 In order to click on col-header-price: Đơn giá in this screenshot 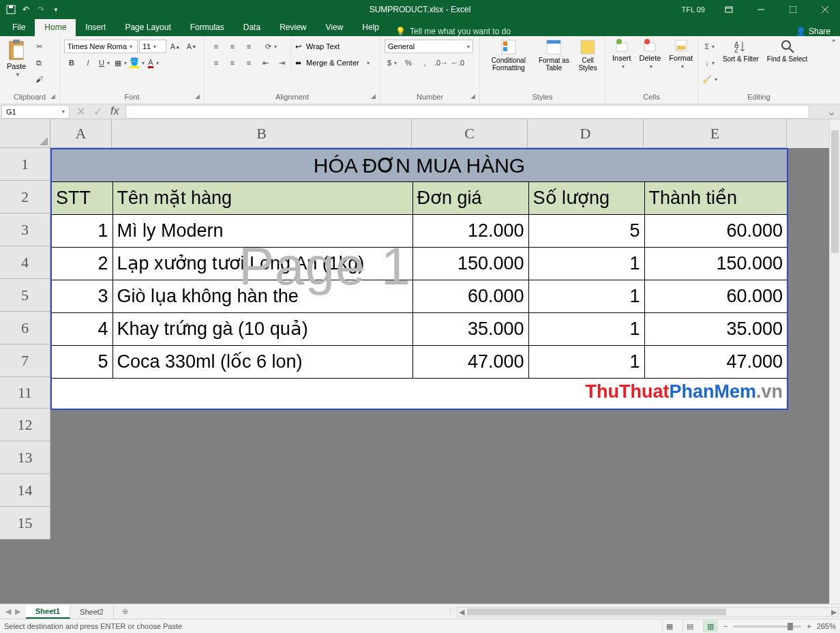, I will do `click(470, 198)`.